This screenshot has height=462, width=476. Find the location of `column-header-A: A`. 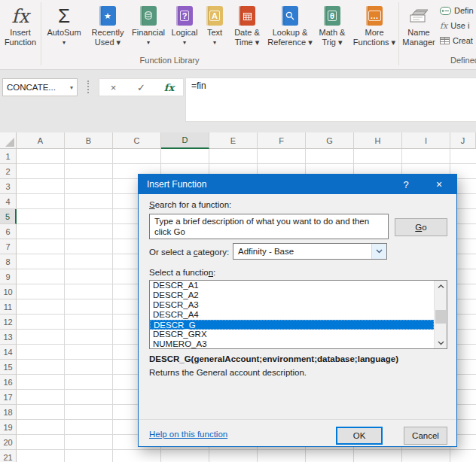

column-header-A: A is located at coordinates (41, 141).